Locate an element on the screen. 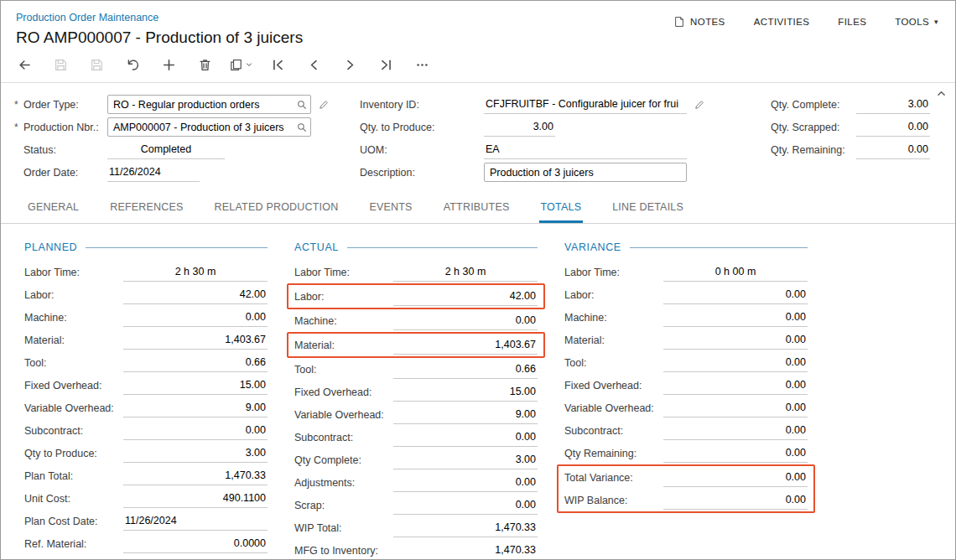 Image resolution: width=956 pixels, height=560 pixels. previous-record-button is located at coordinates (314, 65).